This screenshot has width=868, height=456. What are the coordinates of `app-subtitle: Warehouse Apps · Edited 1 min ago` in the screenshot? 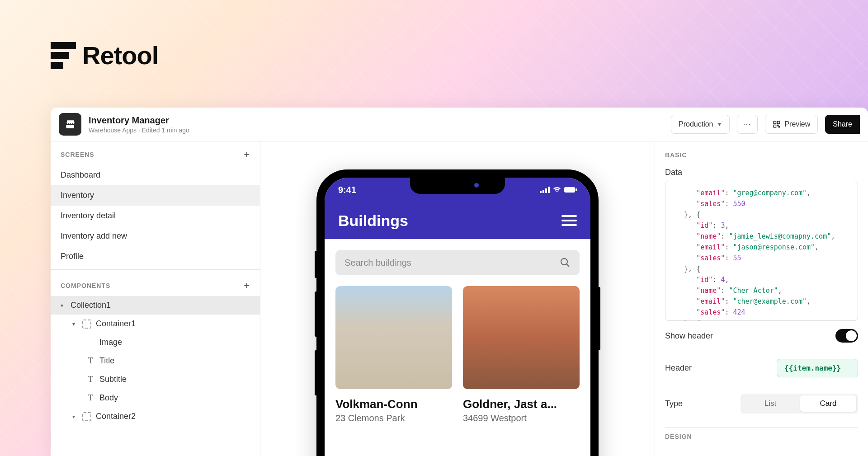 It's located at (376, 130).